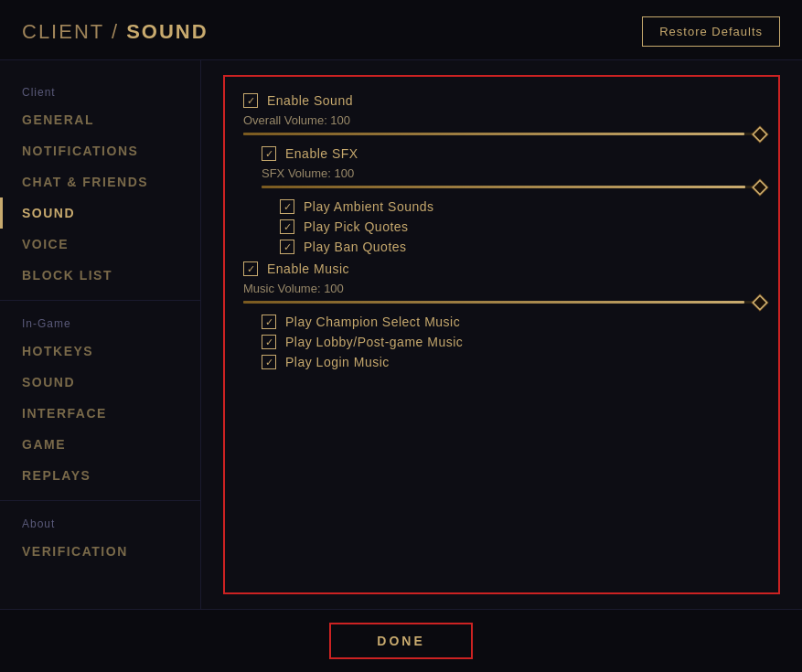 This screenshot has width=802, height=672. I want to click on overall-volume-thumb, so click(760, 134).